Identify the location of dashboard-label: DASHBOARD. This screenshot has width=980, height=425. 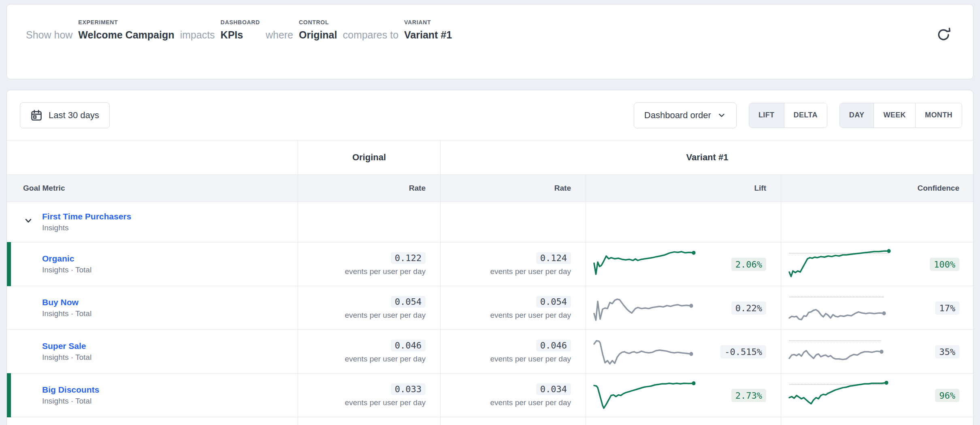
(241, 22).